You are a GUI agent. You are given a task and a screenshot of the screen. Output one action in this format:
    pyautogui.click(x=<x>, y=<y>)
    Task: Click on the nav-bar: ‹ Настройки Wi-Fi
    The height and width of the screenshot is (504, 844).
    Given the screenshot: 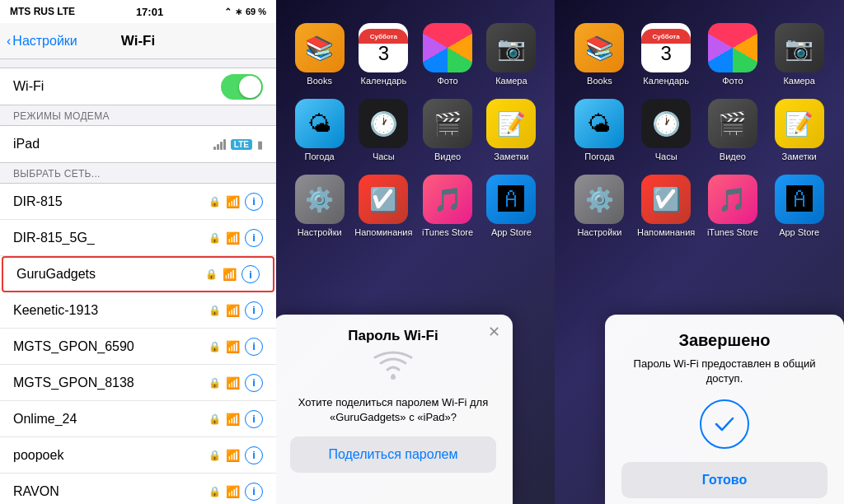 What is the action you would take?
    pyautogui.click(x=138, y=41)
    